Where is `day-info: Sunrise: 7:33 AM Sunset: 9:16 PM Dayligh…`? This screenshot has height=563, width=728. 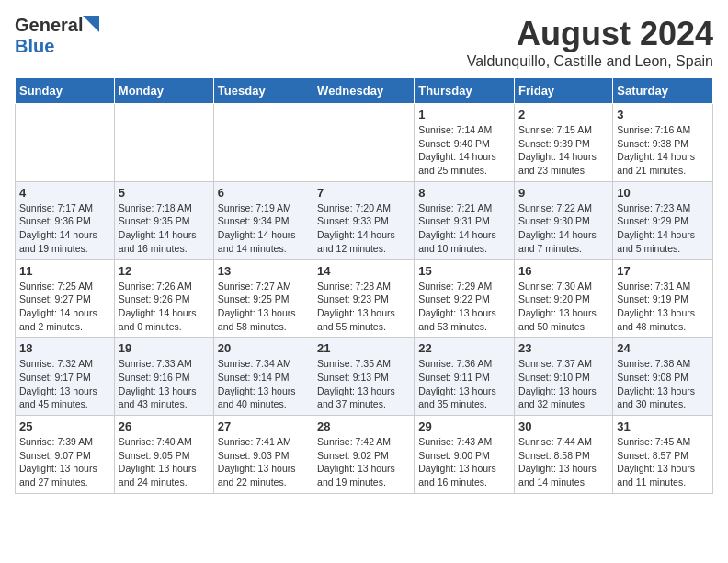 day-info: Sunrise: 7:33 AM Sunset: 9:16 PM Dayligh… is located at coordinates (164, 385).